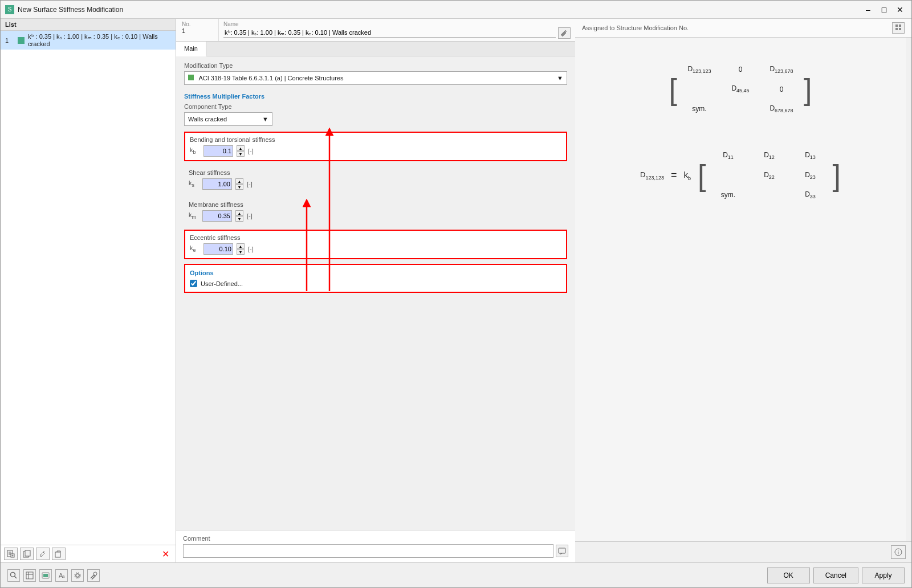 Image resolution: width=912 pixels, height=588 pixels. I want to click on list-footer: ✕, so click(88, 554).